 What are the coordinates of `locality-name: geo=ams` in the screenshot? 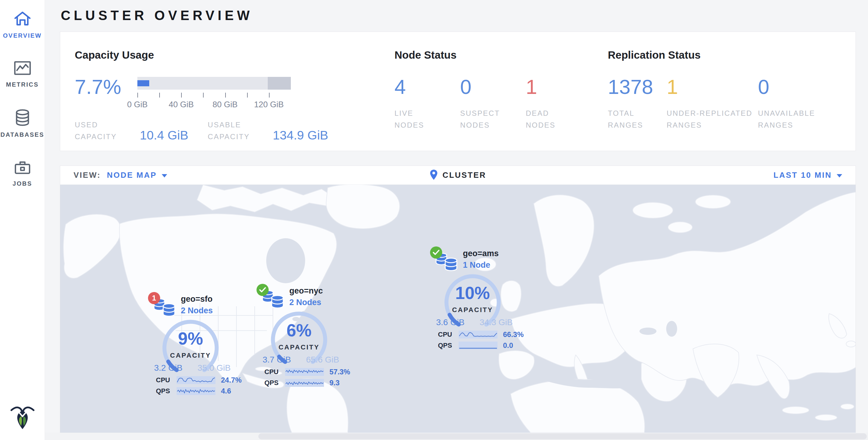 It's located at (481, 254).